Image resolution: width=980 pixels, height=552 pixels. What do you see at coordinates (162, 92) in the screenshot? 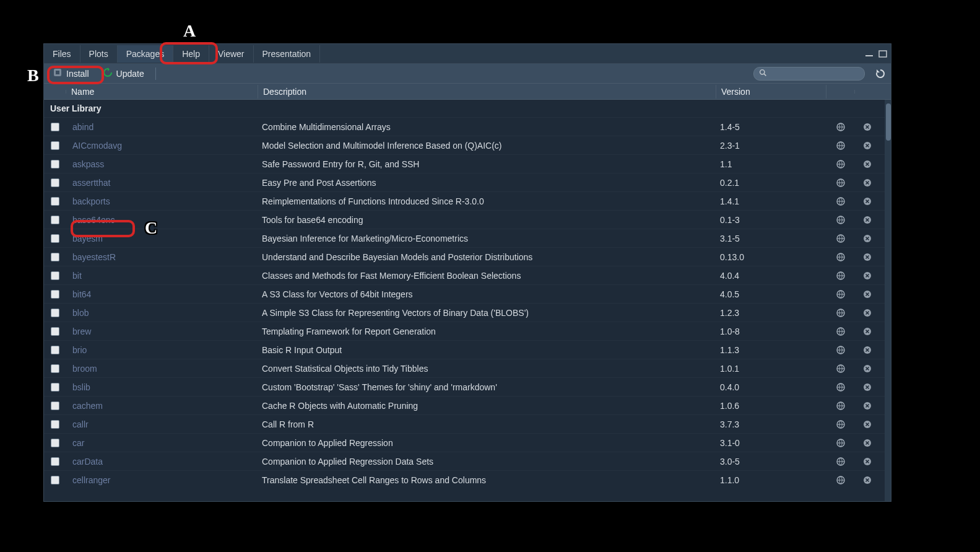
I see `header-name: Name` at bounding box center [162, 92].